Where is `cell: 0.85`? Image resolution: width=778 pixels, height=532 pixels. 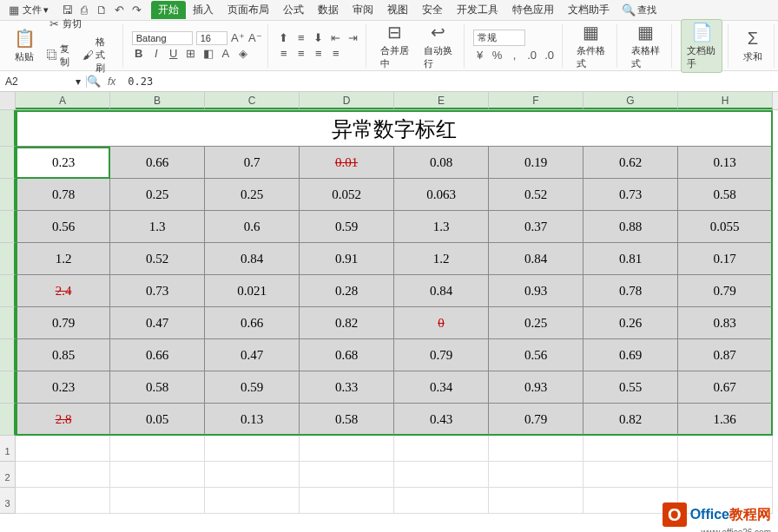 cell: 0.85 is located at coordinates (63, 356).